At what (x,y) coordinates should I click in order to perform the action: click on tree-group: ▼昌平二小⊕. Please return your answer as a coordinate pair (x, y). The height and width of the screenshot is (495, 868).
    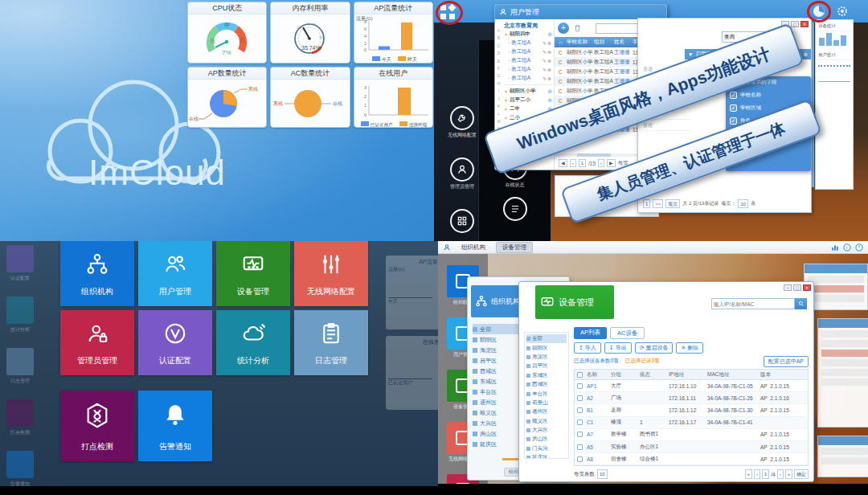
    Looking at the image, I should click on (528, 100).